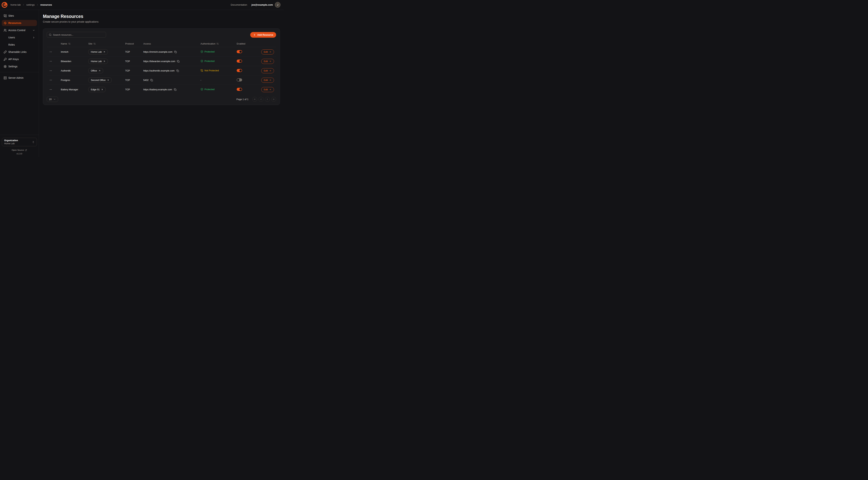 The image size is (868, 480). What do you see at coordinates (243, 44) in the screenshot?
I see `column-header-enabled: Enabled` at bounding box center [243, 44].